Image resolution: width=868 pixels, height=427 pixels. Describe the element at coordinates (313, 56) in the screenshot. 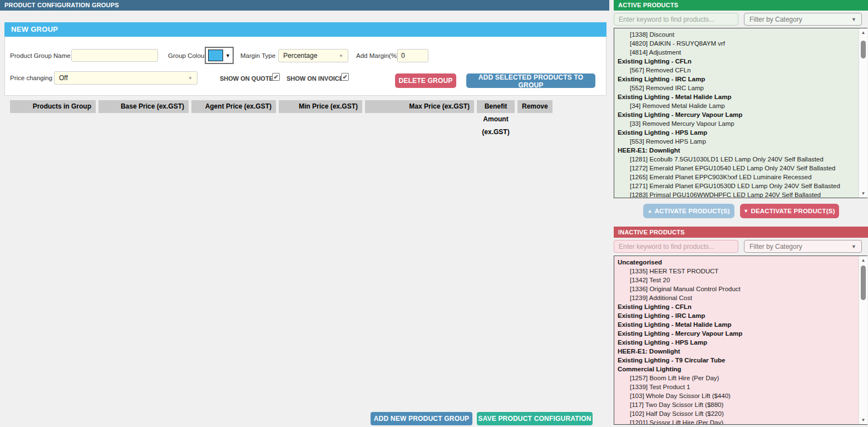

I see `margin-type-select: Percentage ▼` at that location.